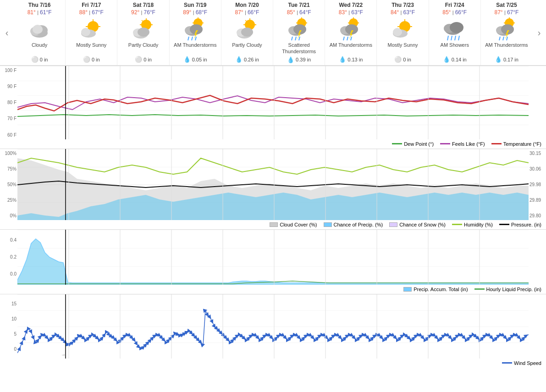 The width and height of the screenshot is (546, 392). I want to click on wind-y-label: 5, so click(9, 334).